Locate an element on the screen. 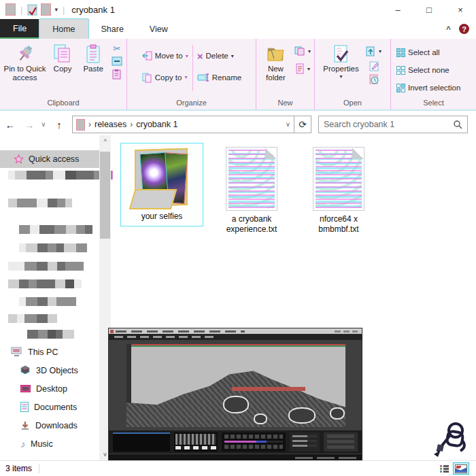 This screenshot has width=476, height=476. invert-selection-icon is located at coordinates (401, 88).